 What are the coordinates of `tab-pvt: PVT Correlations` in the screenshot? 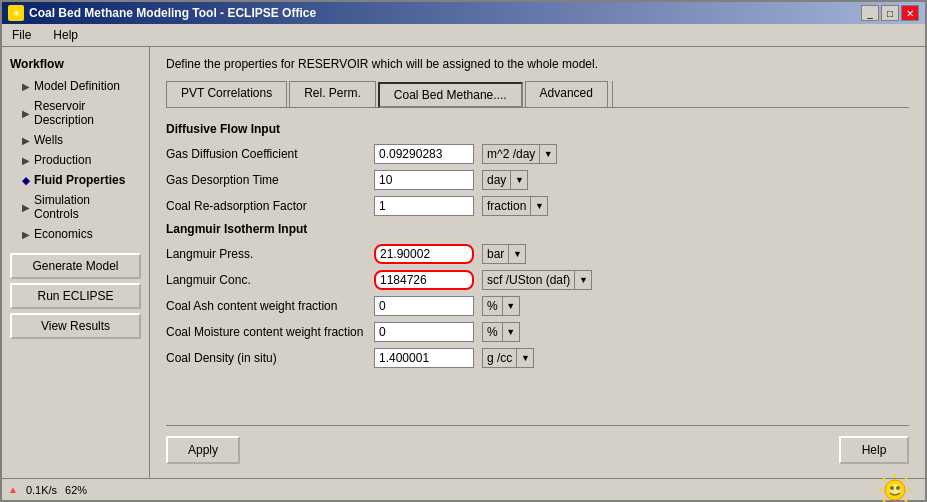 It's located at (226, 94).